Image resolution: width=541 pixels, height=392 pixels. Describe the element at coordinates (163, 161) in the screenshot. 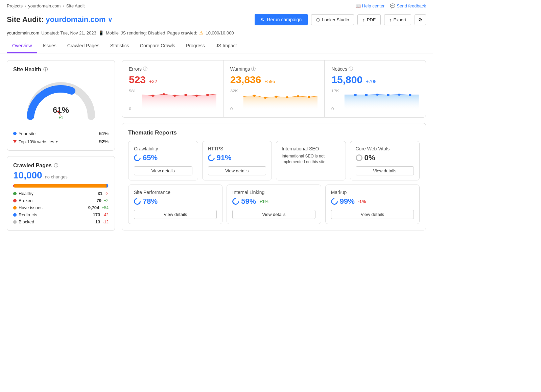

I see `thematic-crawlability: Crawlability 65% View details` at that location.